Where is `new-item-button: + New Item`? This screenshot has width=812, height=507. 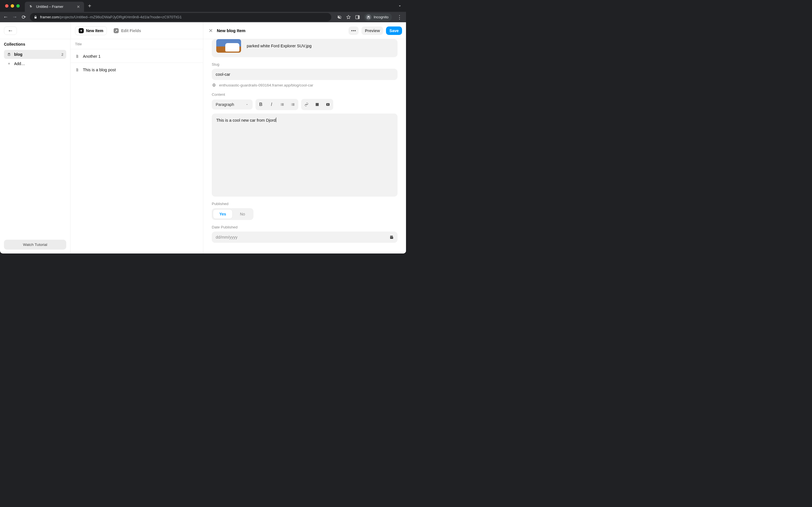
new-item-button: + New Item is located at coordinates (91, 31).